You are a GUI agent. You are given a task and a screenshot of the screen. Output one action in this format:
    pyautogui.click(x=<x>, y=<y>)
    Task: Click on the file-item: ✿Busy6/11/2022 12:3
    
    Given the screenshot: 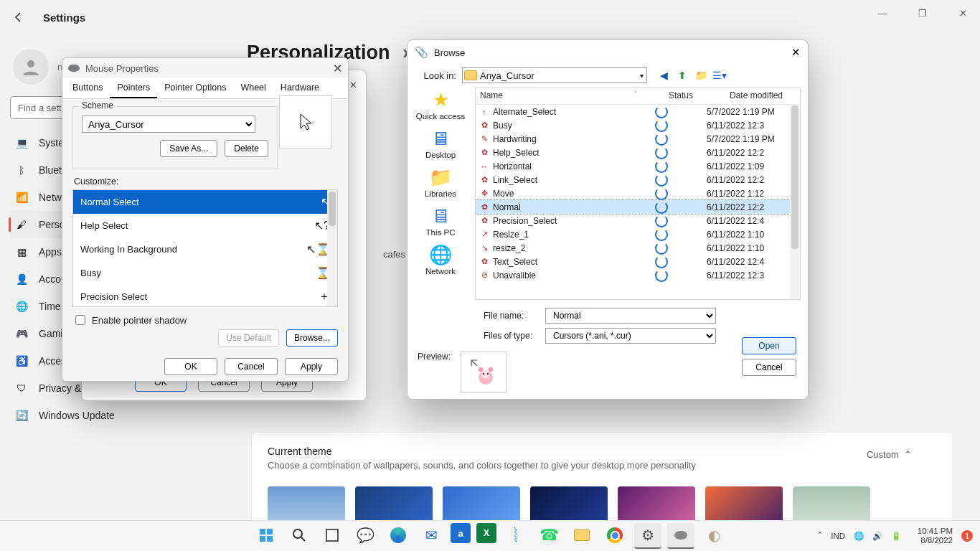 What is the action you would take?
    pyautogui.click(x=638, y=125)
    